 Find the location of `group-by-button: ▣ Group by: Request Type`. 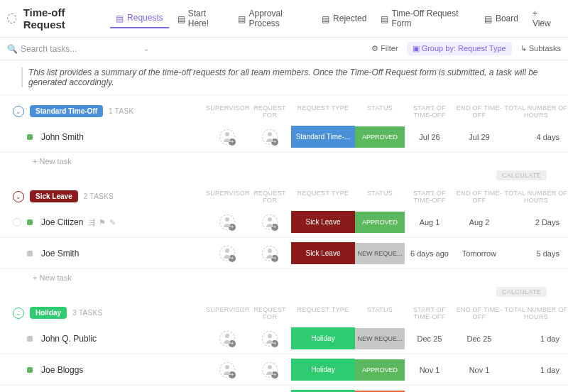

group-by-button: ▣ Group by: Request Type is located at coordinates (459, 48).